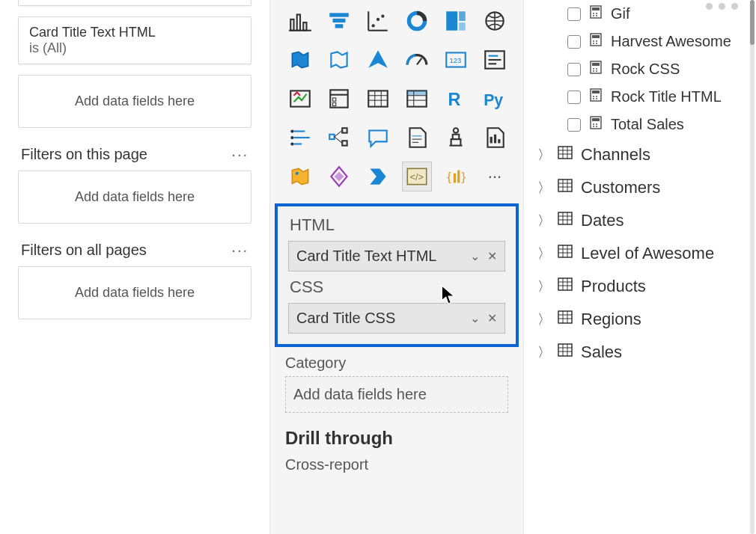 This screenshot has height=534, width=756. I want to click on viz-azure-map-icon, so click(378, 60).